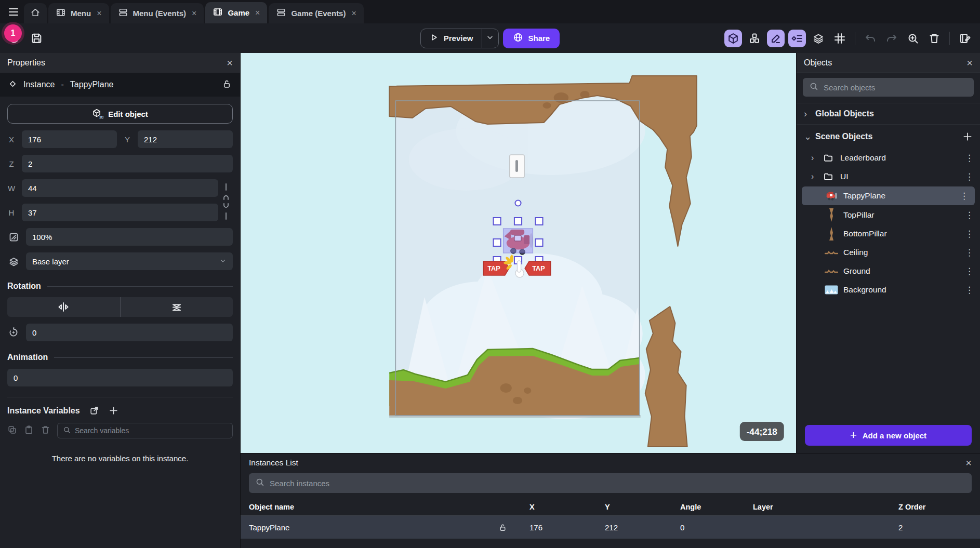 This screenshot has width=980, height=548. I want to click on object-folder-ui: › UI ⋮, so click(889, 177).